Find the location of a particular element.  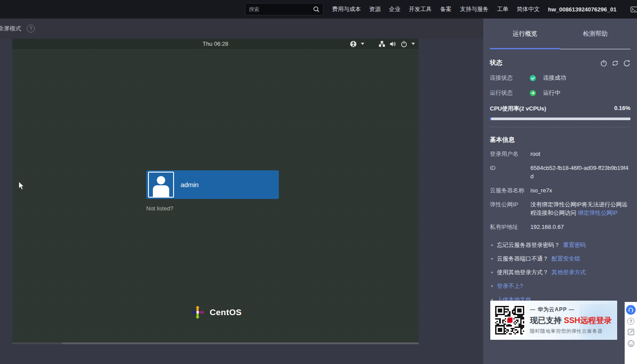

server-id-value: 6584cb52-fb18-46f0-ad09-ff23b9b19f4d is located at coordinates (581, 172).